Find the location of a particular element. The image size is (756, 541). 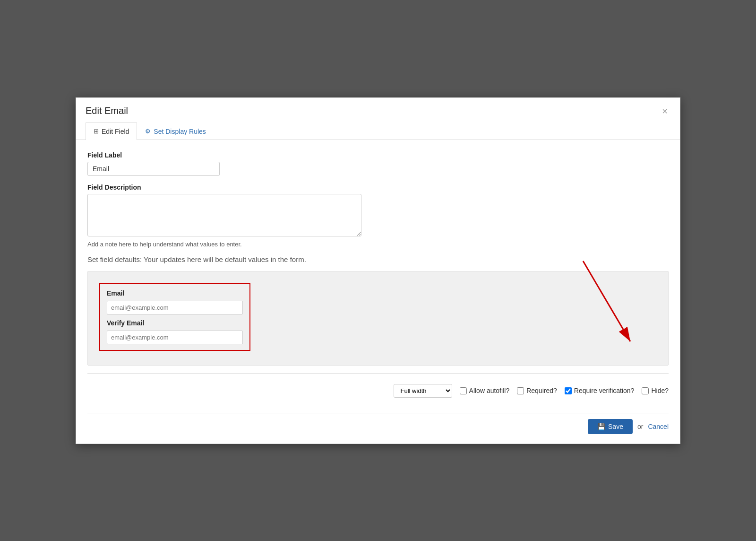

width-select: Full width Half width Third width is located at coordinates (423, 391).